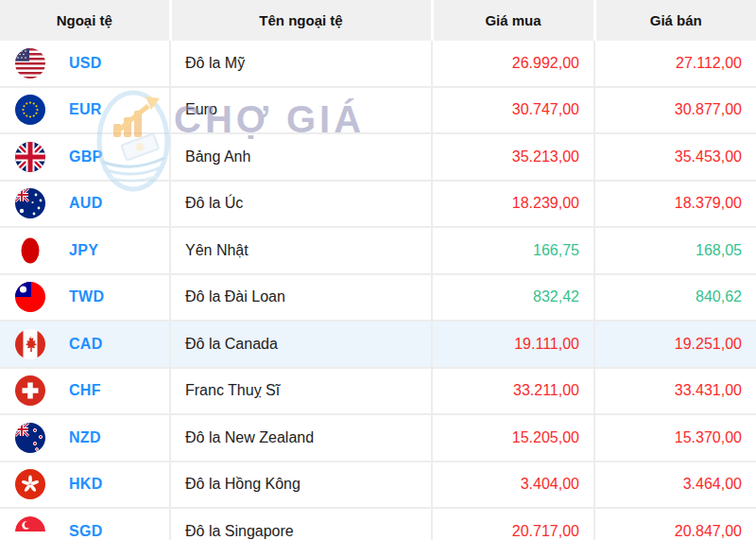  I want to click on gbp-uk-flag-icon, so click(30, 157).